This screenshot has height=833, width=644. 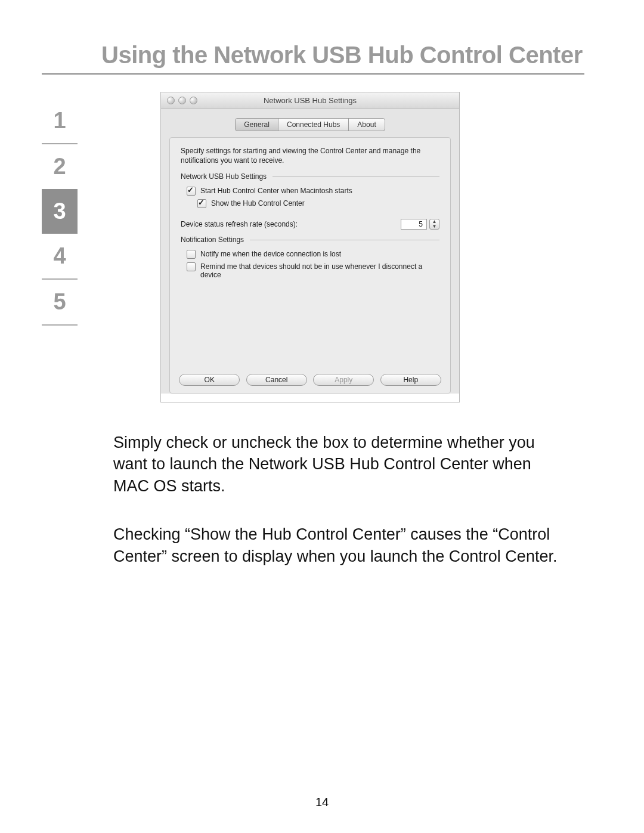 What do you see at coordinates (191, 254) in the screenshot?
I see `checkbox-notify-lost` at bounding box center [191, 254].